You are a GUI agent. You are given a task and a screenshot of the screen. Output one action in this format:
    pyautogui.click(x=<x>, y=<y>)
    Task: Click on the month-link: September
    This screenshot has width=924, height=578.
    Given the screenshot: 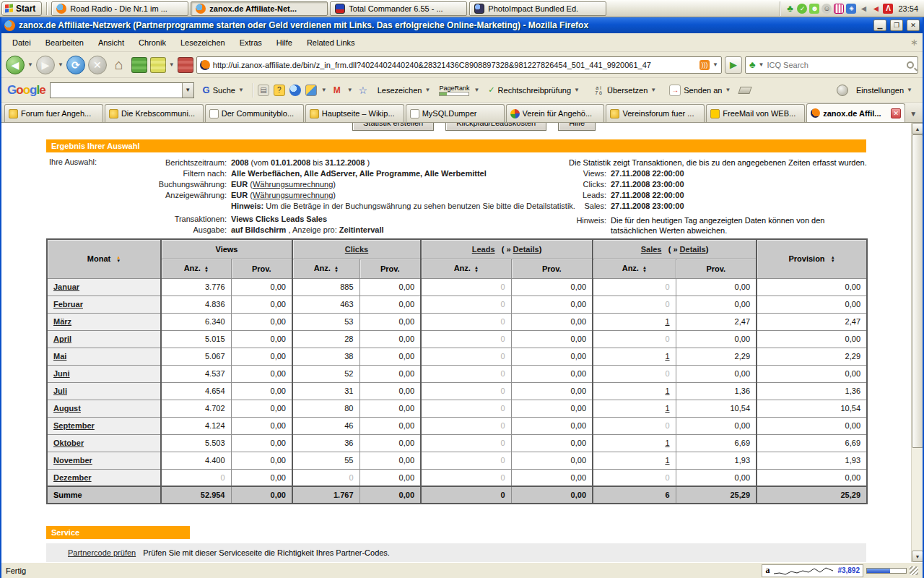 What is the action you would take?
    pyautogui.click(x=74, y=426)
    